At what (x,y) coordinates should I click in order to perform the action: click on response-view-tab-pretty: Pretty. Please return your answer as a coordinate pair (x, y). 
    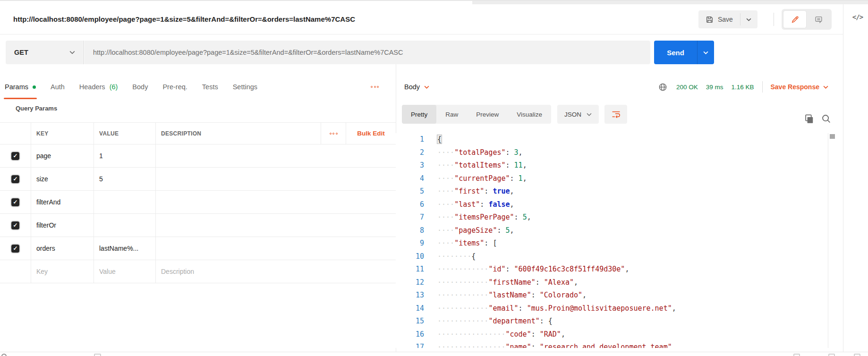
    Looking at the image, I should click on (419, 114).